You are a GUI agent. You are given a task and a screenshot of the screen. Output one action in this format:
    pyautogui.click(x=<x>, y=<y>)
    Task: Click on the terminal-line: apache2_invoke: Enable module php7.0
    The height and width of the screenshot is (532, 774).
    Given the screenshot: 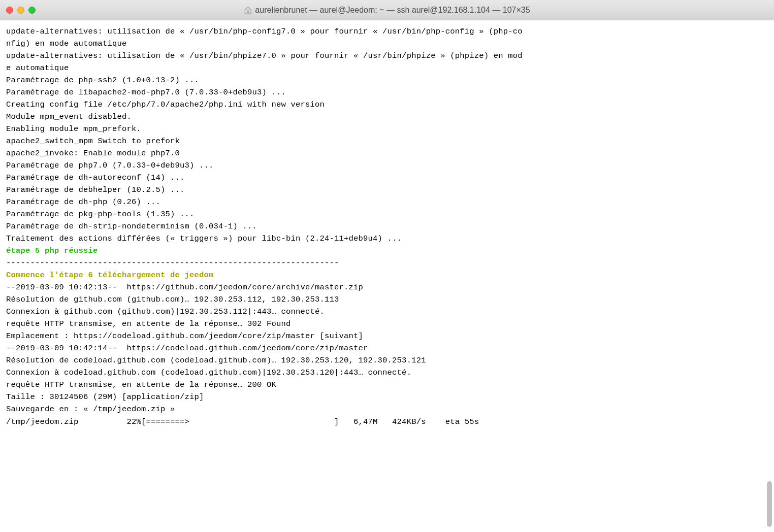 What is the action you would take?
    pyautogui.click(x=387, y=153)
    